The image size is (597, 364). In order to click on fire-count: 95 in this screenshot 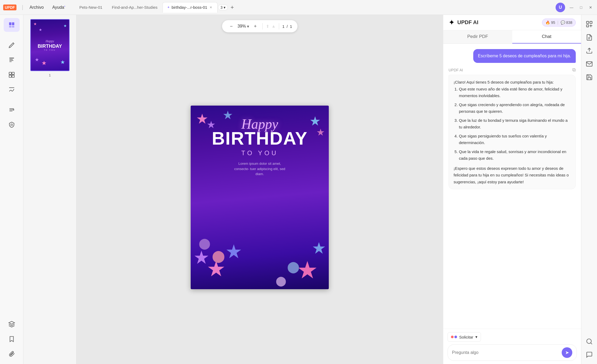, I will do `click(553, 23)`.